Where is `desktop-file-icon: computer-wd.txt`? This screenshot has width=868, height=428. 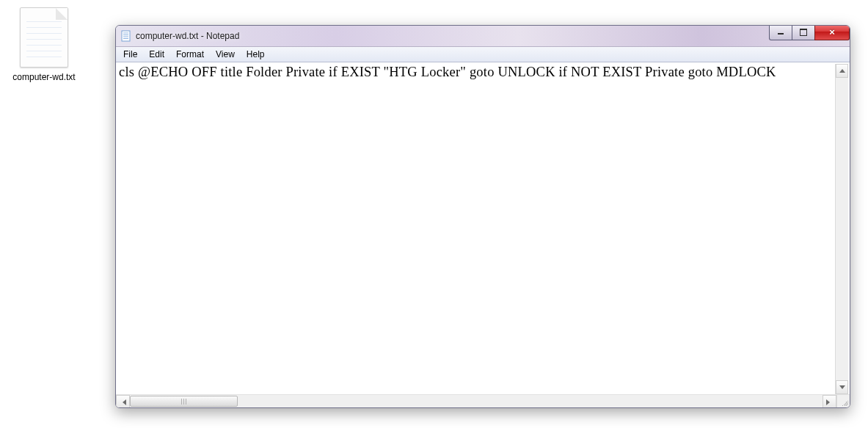 desktop-file-icon: computer-wd.txt is located at coordinates (44, 45).